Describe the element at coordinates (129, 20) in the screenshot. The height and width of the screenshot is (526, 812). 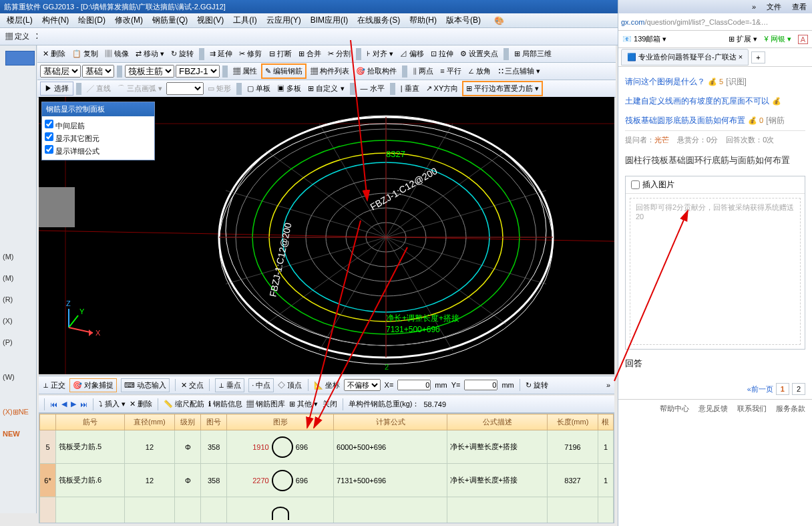
I see `menu-modify: 修改(M)` at that location.